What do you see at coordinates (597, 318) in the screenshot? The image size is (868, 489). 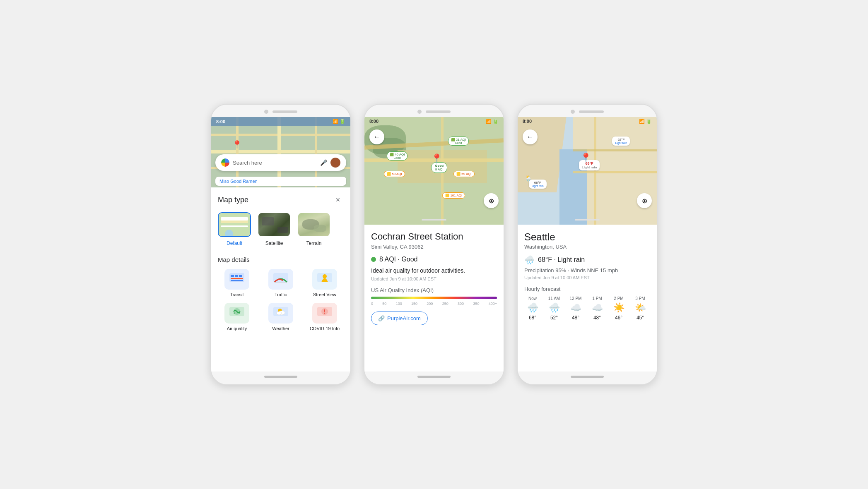 I see `hour-temp-3: 48°` at bounding box center [597, 318].